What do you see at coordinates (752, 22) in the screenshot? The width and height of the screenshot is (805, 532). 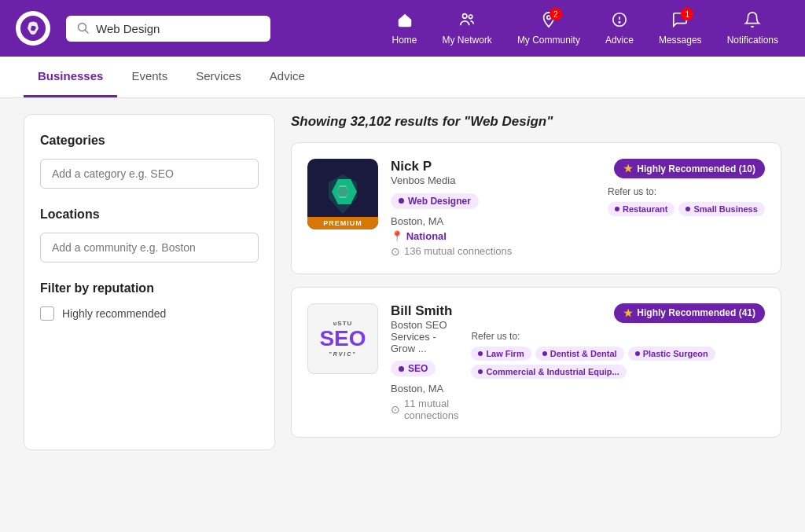 I see `notifications-icon` at bounding box center [752, 22].